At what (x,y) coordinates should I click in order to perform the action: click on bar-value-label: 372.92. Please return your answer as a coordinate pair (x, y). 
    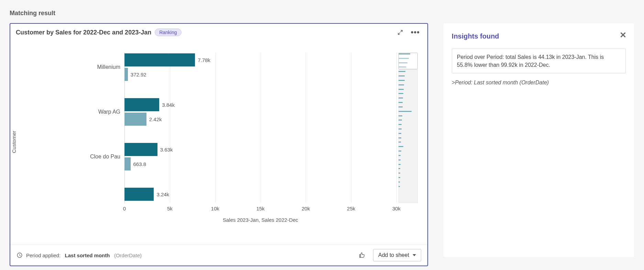
    Looking at the image, I should click on (139, 74).